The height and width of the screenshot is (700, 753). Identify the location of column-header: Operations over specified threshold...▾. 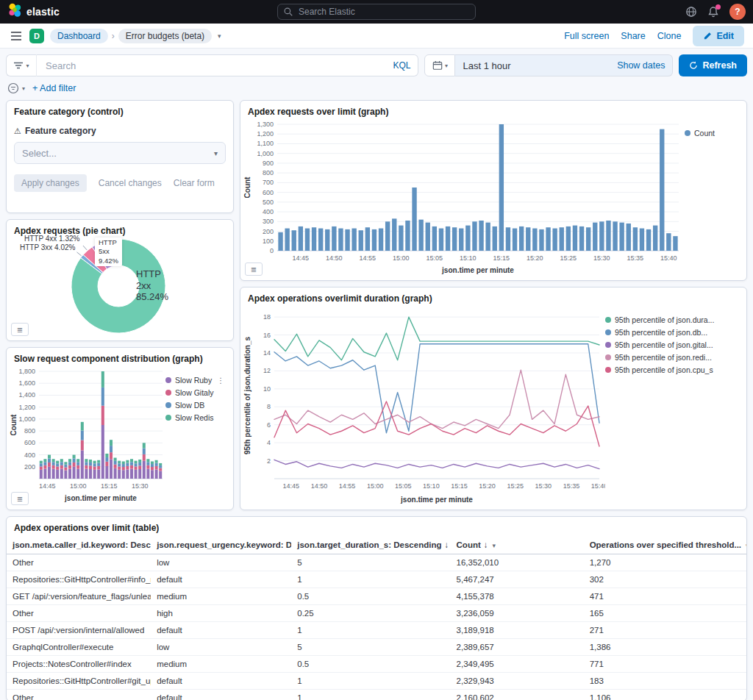
(665, 546).